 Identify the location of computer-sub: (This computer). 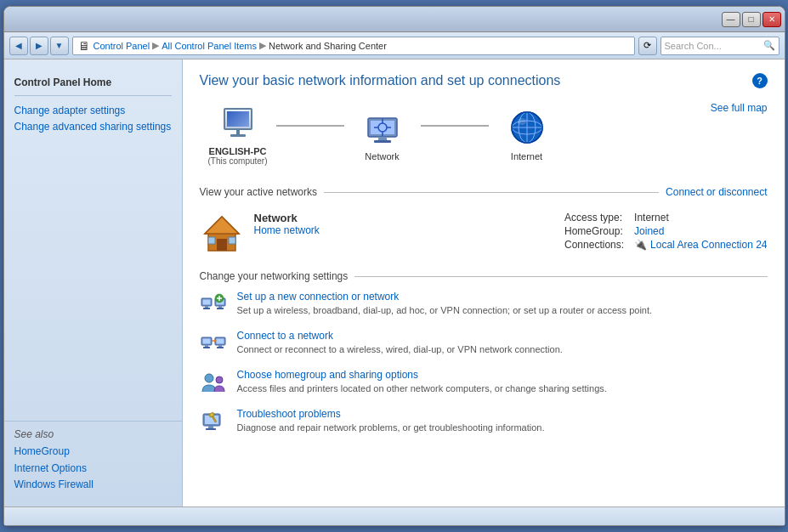
(237, 161).